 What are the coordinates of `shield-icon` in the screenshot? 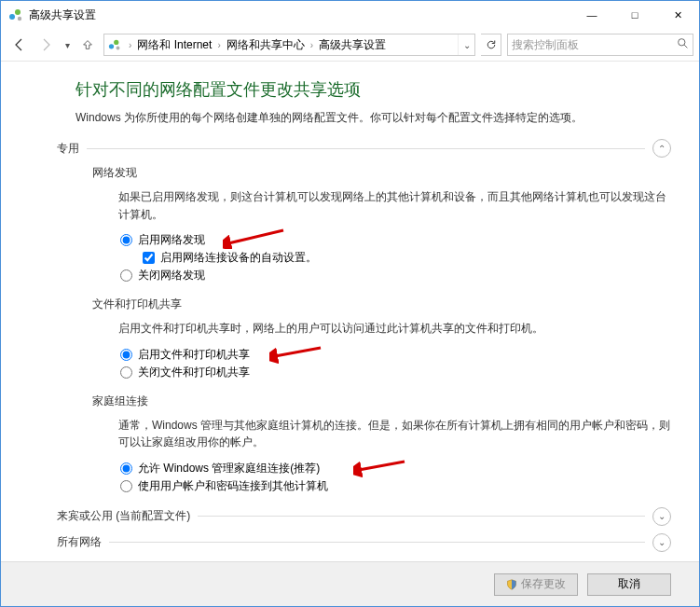 It's located at (512, 585).